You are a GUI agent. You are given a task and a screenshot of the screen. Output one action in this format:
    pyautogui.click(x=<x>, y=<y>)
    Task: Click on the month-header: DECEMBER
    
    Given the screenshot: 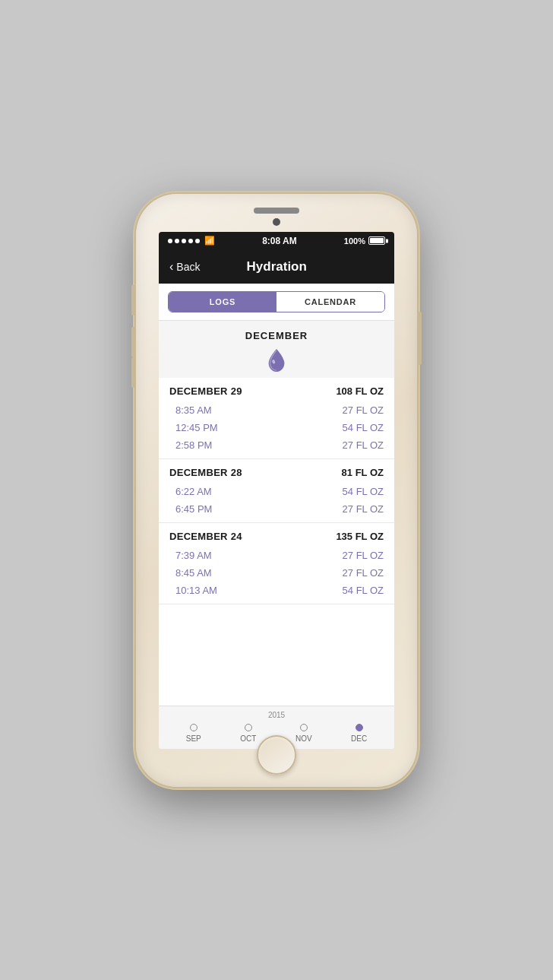 What is the action you would take?
    pyautogui.click(x=276, y=350)
    